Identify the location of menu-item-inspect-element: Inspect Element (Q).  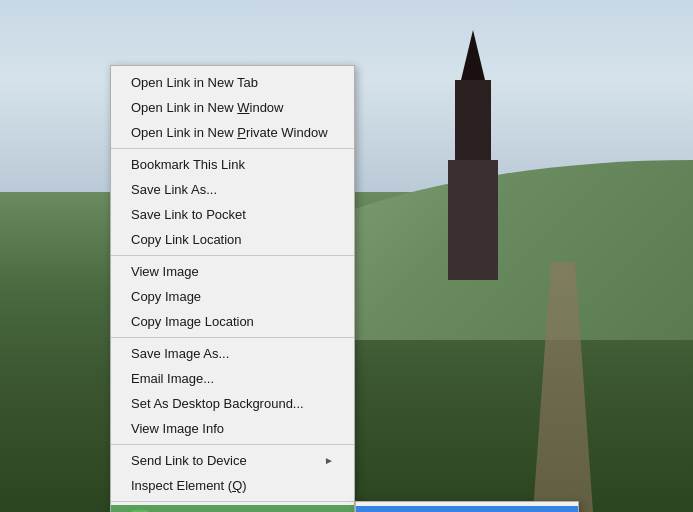
(232, 486).